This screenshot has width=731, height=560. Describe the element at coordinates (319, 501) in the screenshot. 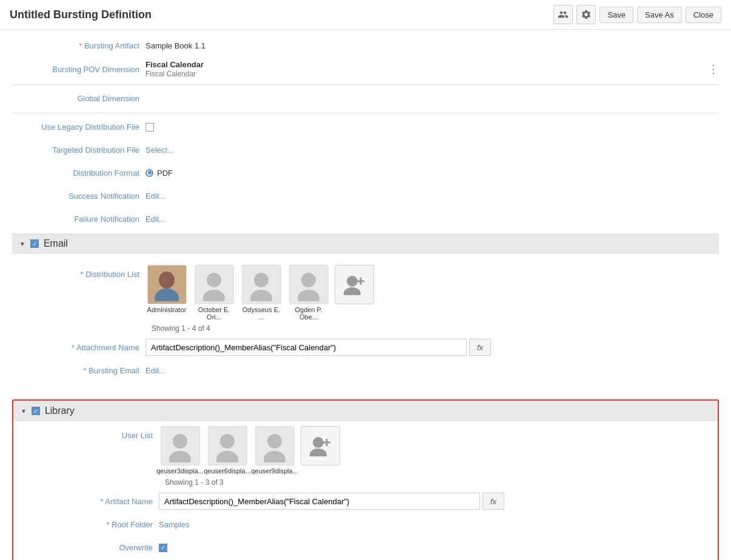

I see `artifact-name-input` at that location.